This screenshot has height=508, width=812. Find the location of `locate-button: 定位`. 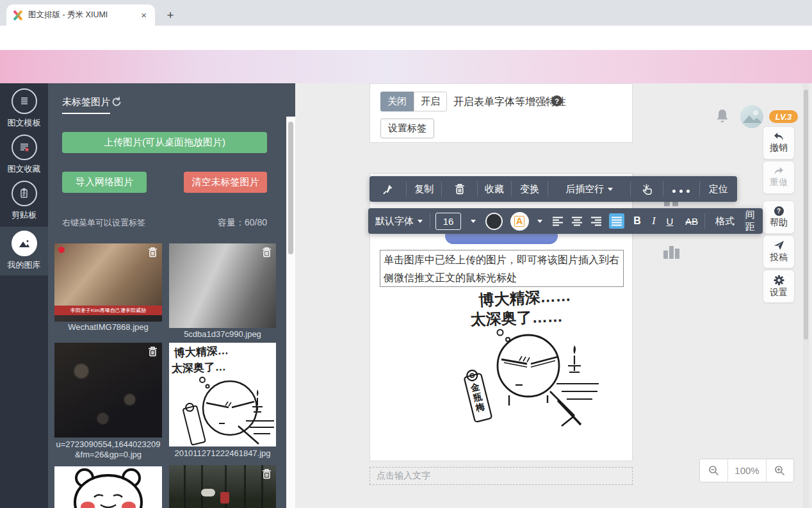

locate-button: 定位 is located at coordinates (719, 189).